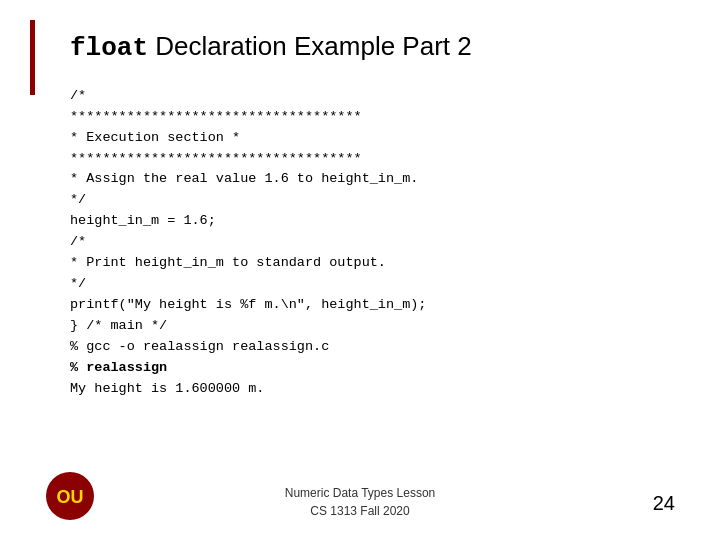  I want to click on code-line-3: * Execution section *, so click(370, 138).